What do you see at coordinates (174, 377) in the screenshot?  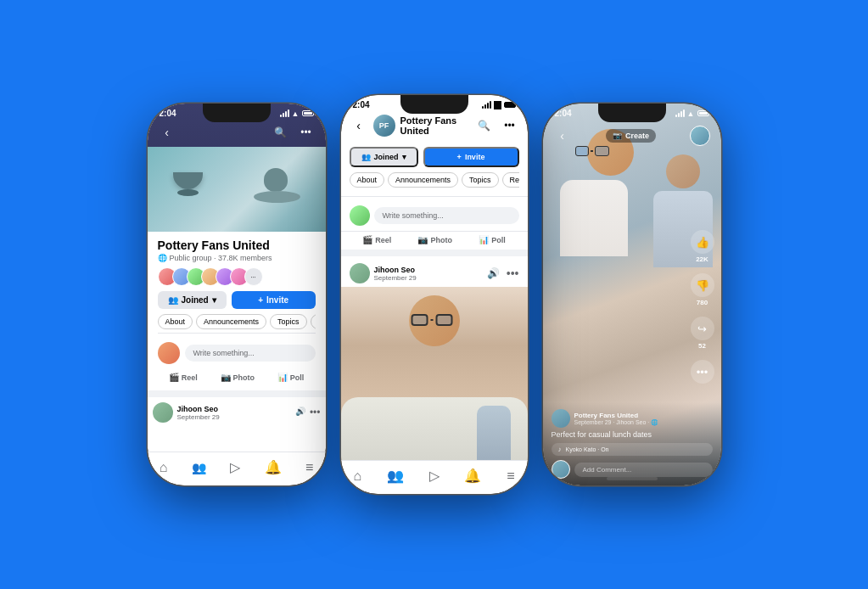 I see `reel-icon-left: 🎬` at bounding box center [174, 377].